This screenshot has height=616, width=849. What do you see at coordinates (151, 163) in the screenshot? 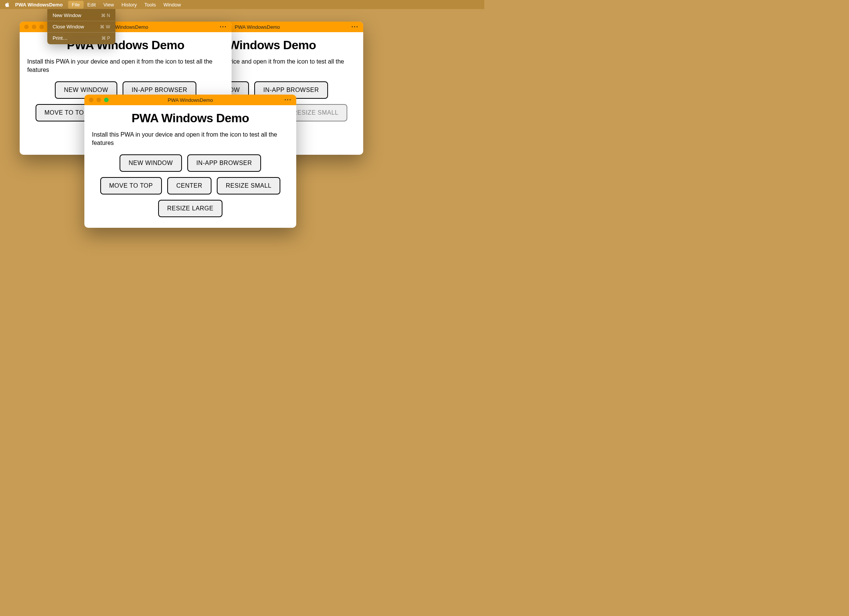
I see `new-window-button: NEW WINDOW` at bounding box center [151, 163].